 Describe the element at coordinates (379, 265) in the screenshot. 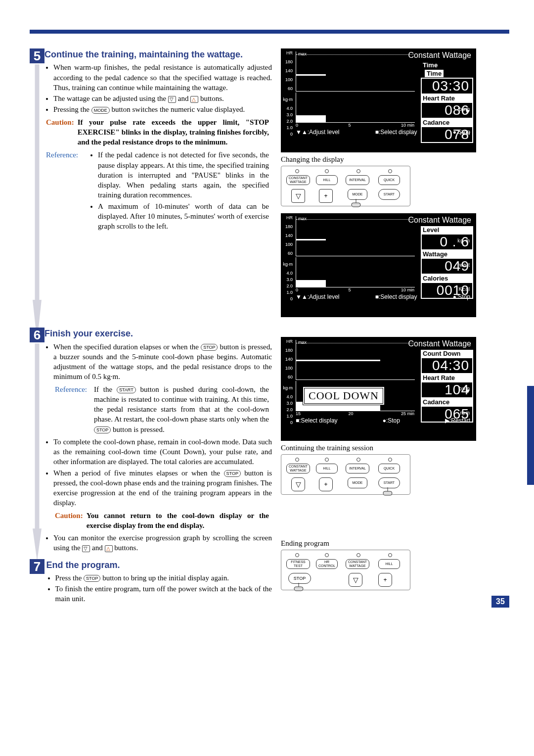

I see `lcd-screen-2: Constant Wattage HR18014010060 max kg·m4…` at that location.